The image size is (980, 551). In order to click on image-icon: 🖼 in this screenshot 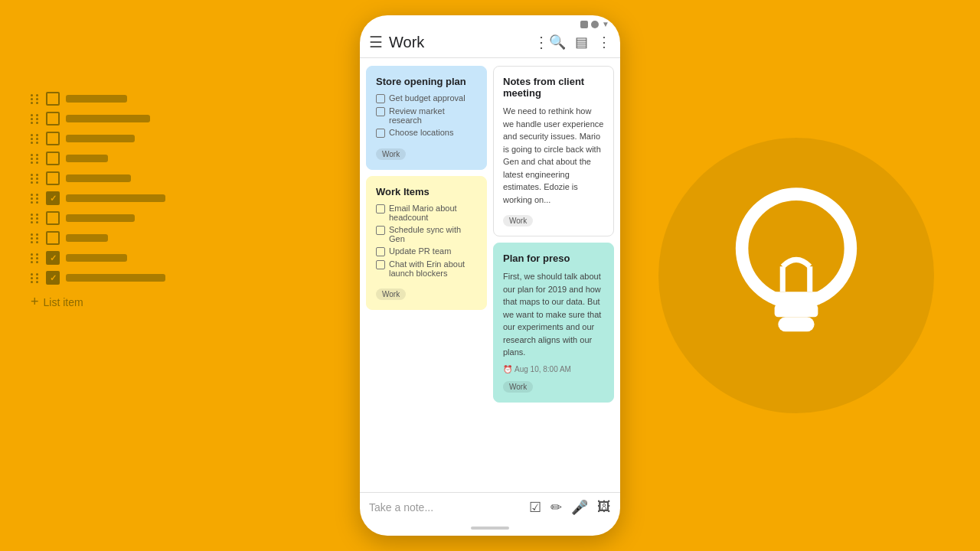, I will do `click(604, 507)`.